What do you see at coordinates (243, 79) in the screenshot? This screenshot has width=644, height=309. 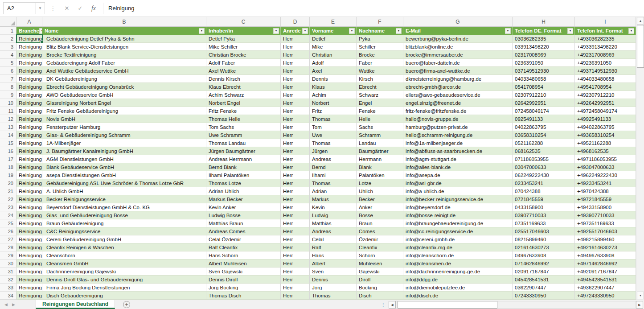 I see `cell-C7: Dennis Kirsch` at bounding box center [243, 79].